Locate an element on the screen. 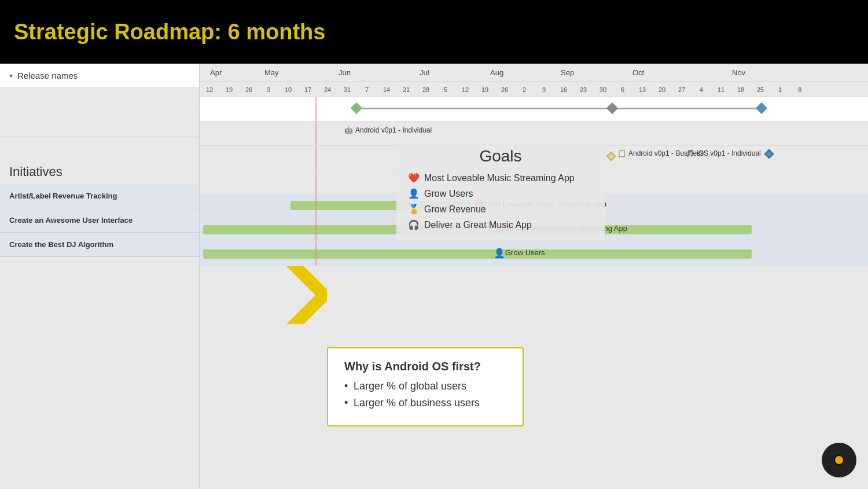  goal-icon-2: 🏅 is located at coordinates (414, 209).